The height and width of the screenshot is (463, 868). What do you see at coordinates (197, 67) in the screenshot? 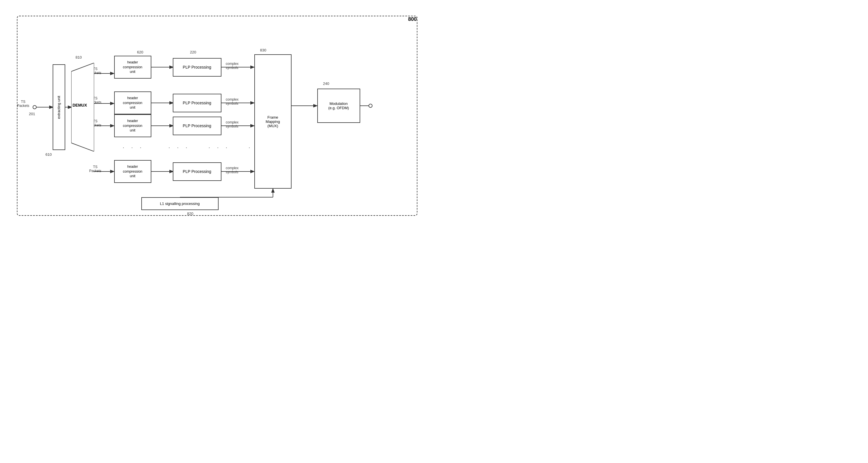
I see `plp-block-1: PLP Processing` at bounding box center [197, 67].